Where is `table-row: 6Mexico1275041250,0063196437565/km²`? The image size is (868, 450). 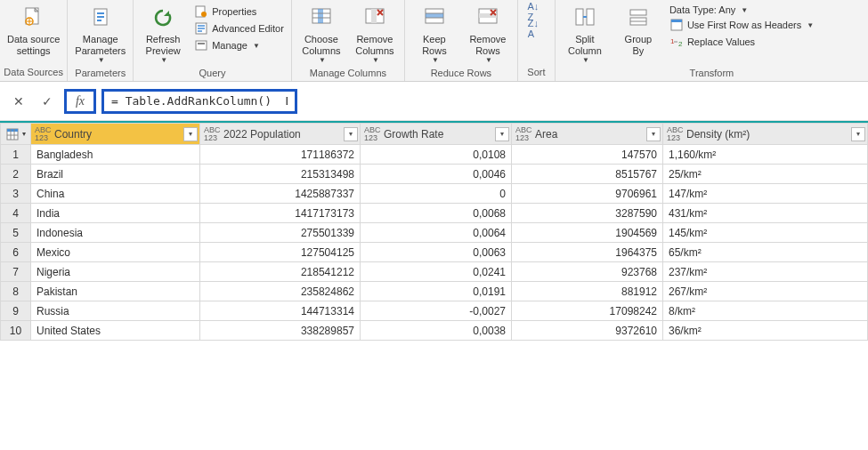 table-row: 6Mexico1275041250,0063196437565/km² is located at coordinates (434, 253).